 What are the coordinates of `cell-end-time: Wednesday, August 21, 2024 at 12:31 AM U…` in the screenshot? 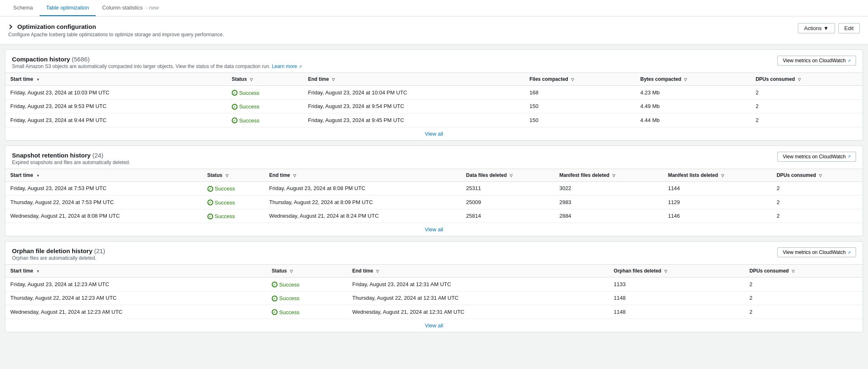 It's located at (478, 312).